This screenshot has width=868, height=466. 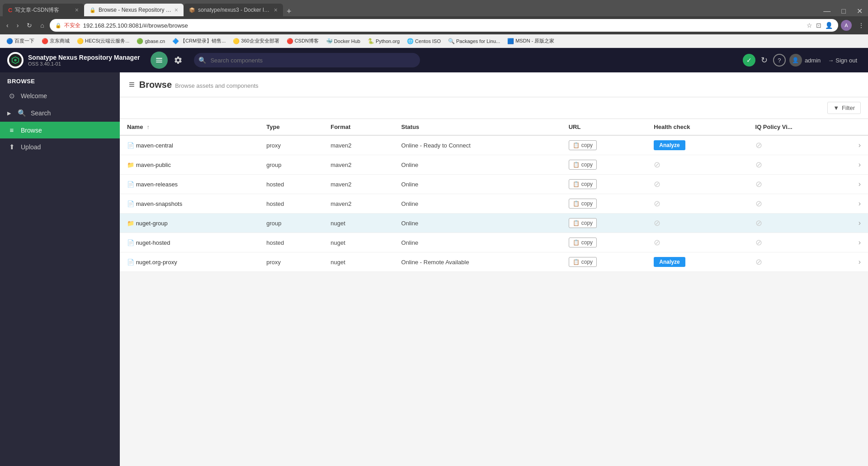 I want to click on tab-csdn-close: ×, so click(x=77, y=10).